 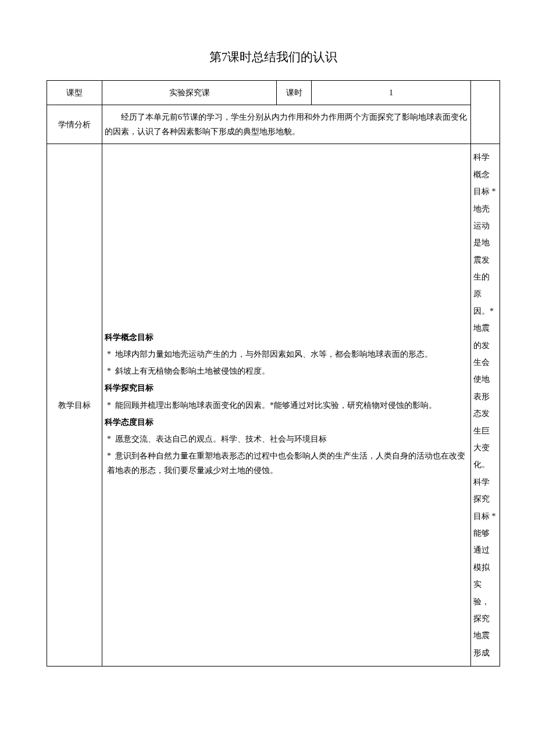 What do you see at coordinates (286, 388) in the screenshot?
I see `goal-section-head-1: 科学探究目标` at bounding box center [286, 388].